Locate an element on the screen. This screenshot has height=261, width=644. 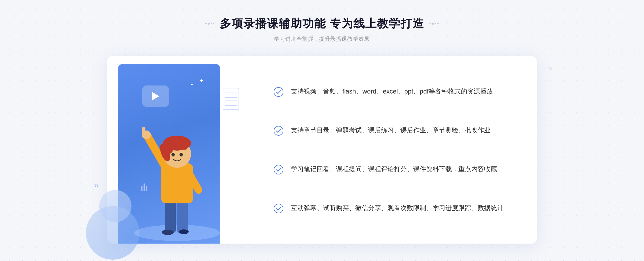
illustration-figure is located at coordinates (177, 163).